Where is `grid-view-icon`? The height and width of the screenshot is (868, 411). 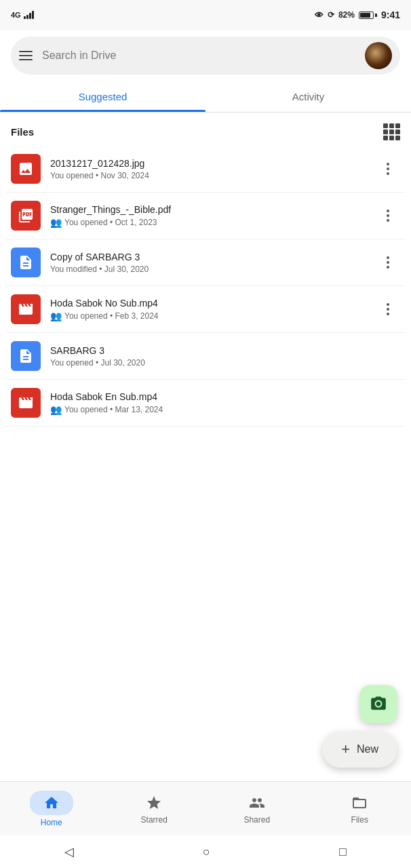 grid-view-icon is located at coordinates (392, 132).